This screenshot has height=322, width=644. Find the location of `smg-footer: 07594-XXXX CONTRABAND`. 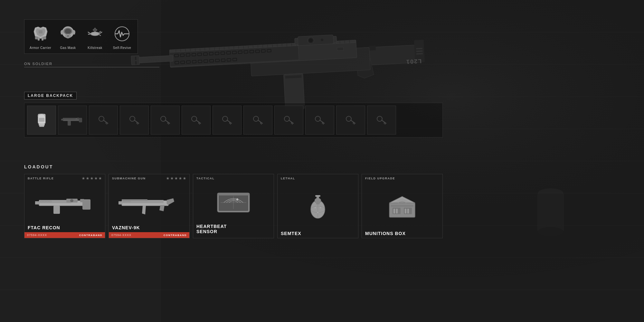

smg-footer: 07594-XXXX CONTRABAND is located at coordinates (149, 235).